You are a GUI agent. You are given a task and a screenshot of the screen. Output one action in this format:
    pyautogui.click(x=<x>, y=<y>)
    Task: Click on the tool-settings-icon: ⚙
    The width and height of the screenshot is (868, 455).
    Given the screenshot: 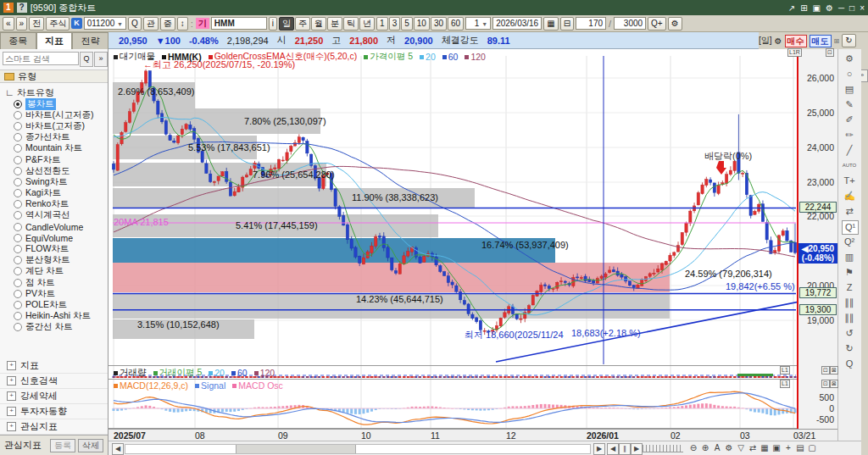 What is the action you would take?
    pyautogui.click(x=849, y=59)
    